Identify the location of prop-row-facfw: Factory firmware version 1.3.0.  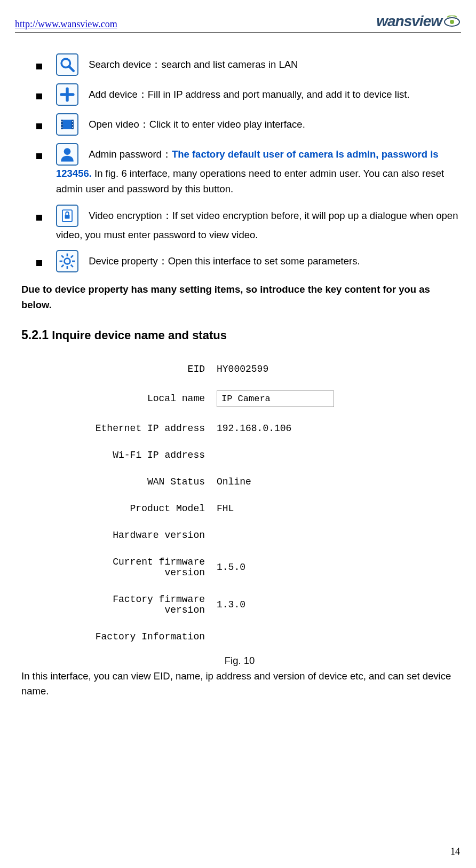
(272, 605).